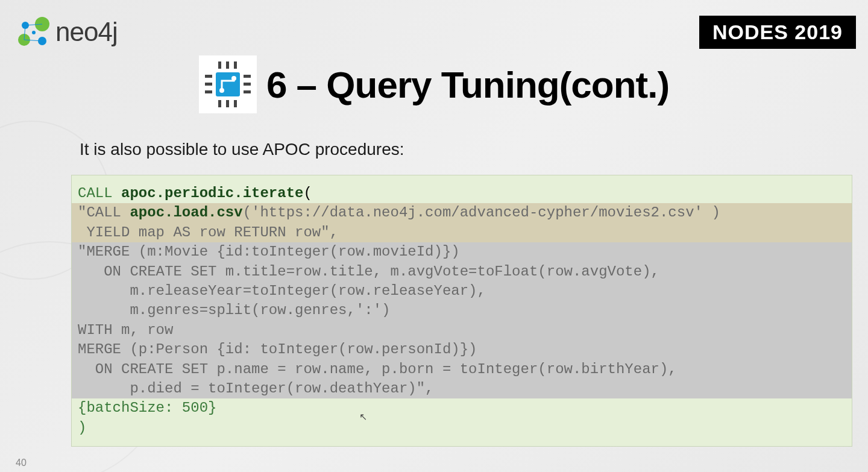  What do you see at coordinates (21, 463) in the screenshot?
I see `page-number: 40` at bounding box center [21, 463].